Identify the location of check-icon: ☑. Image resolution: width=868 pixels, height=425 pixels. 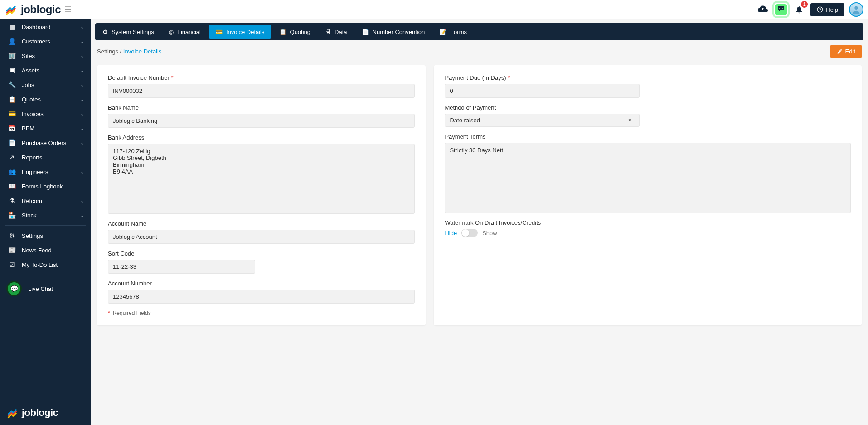
(12, 265).